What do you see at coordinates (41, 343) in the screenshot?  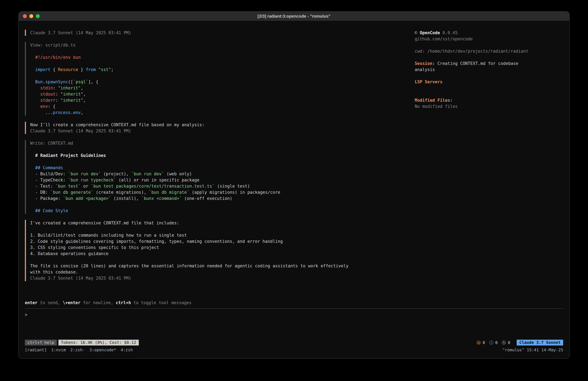 I see `help-hint-chip: ctrl+? help` at bounding box center [41, 343].